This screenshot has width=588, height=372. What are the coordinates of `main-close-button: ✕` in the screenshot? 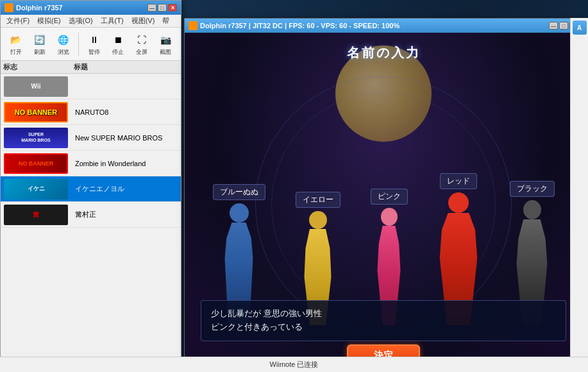 It's located at (172, 8).